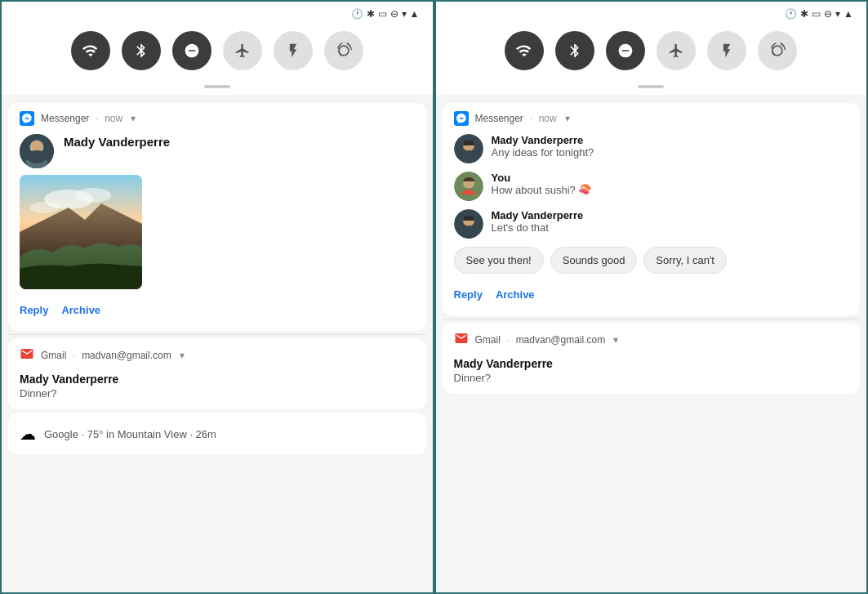 Image resolution: width=868 pixels, height=594 pixels. Describe the element at coordinates (217, 12) in the screenshot. I see `status-bar-left: 🕐 ✱ ▭ ⊖ ▾ ▲` at that location.